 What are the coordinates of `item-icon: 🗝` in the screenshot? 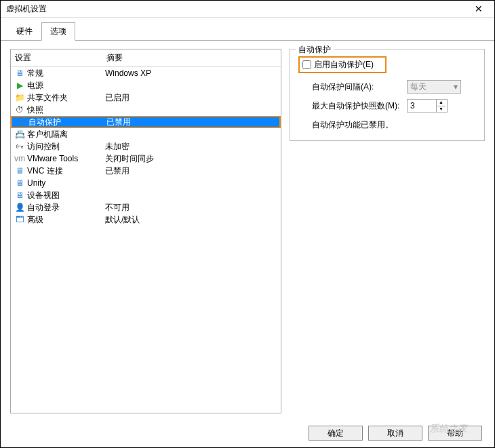 It's located at (20, 146).